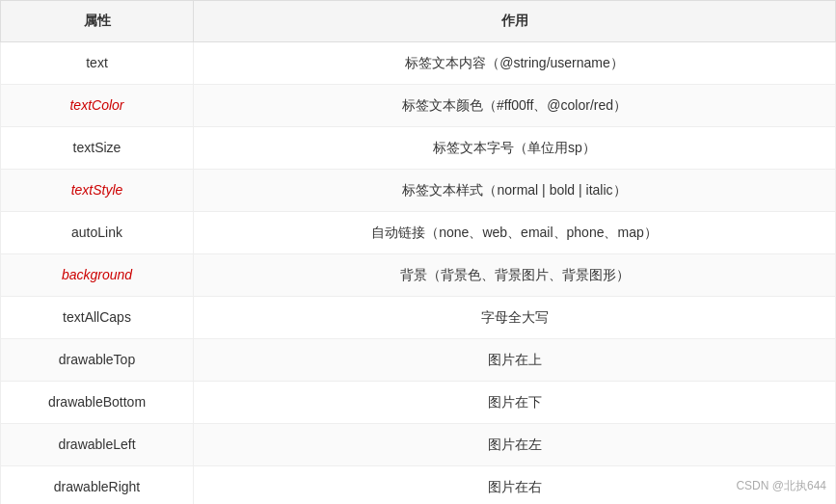  I want to click on desc-cell: 标签文本颜色（#ff00ff、@color/red）, so click(515, 106).